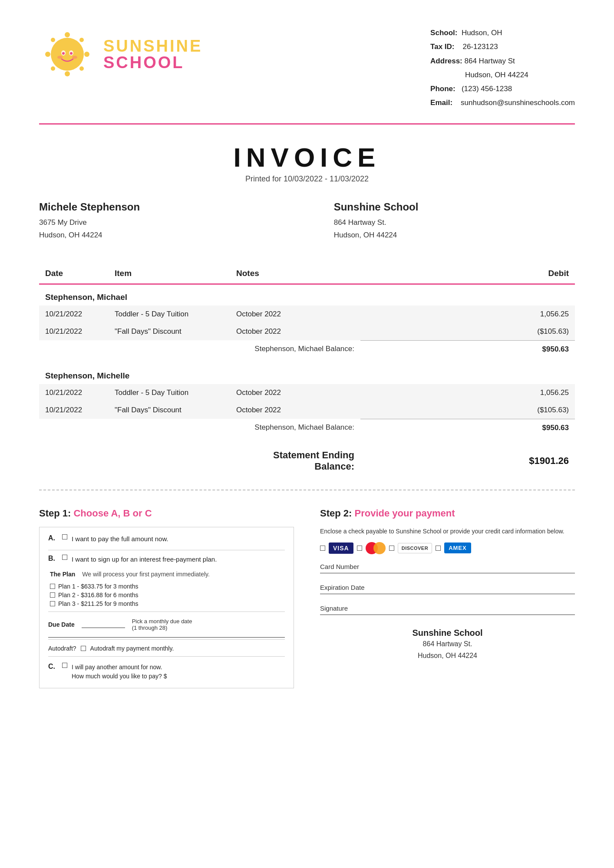  I want to click on signature-field: Signature, so click(447, 610).